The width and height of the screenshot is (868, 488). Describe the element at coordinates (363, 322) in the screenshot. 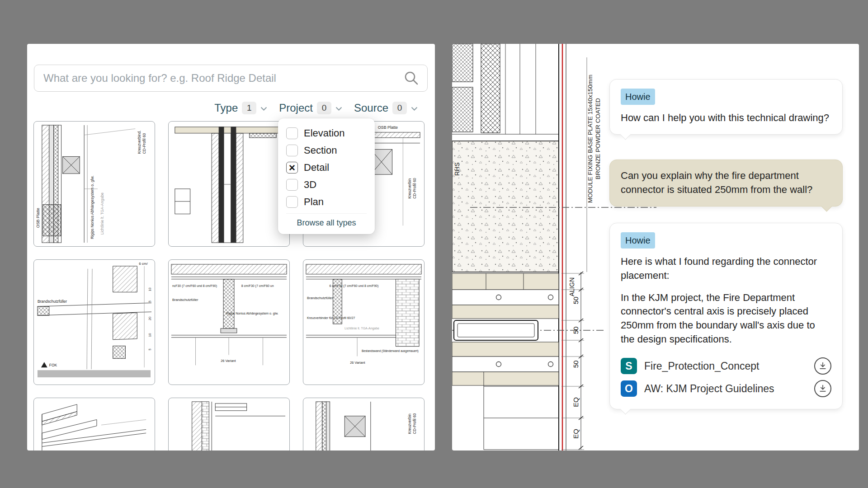

I see `result-thumbnail-6: 6 cm/F30 (7 cm/F60 und 8 cm/F90) Brandsc…` at that location.